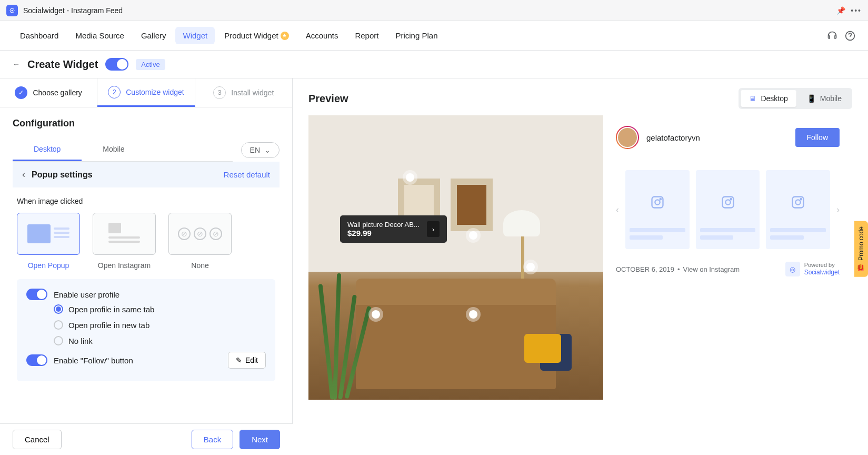 This screenshot has height=455, width=868. I want to click on nav-report: Report, so click(366, 36).